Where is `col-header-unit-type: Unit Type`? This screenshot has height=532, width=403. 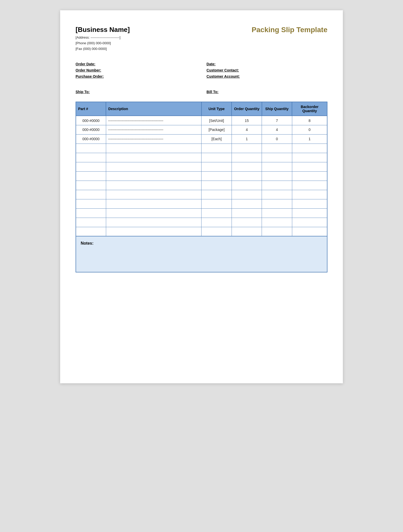
col-header-unit-type: Unit Type is located at coordinates (216, 109).